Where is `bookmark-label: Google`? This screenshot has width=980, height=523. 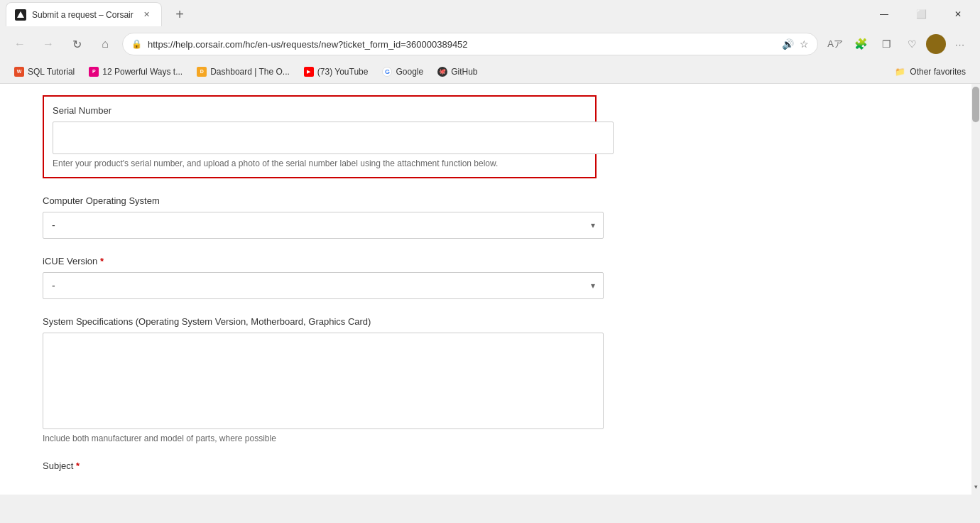 bookmark-label: Google is located at coordinates (409, 72).